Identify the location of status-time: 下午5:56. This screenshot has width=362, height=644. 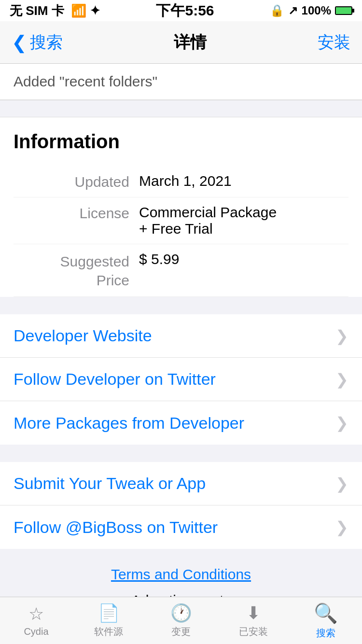
(185, 11).